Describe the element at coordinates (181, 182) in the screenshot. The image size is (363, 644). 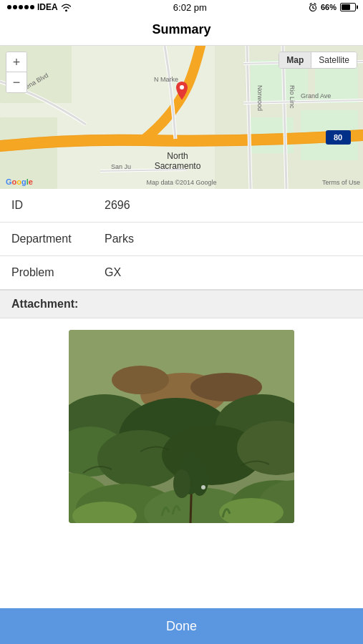
I see `map-data-text: Map data ©2014 Google` at that location.